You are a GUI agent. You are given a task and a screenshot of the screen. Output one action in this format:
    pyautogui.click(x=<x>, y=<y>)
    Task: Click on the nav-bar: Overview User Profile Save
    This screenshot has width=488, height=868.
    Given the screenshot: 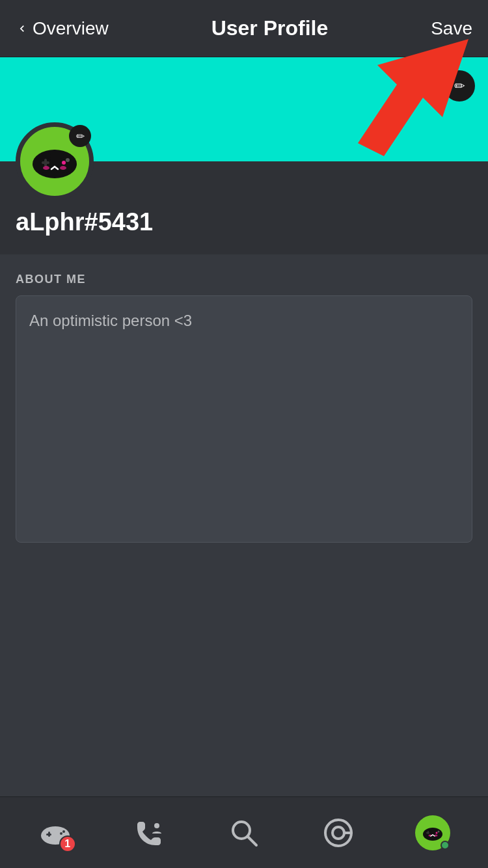 What is the action you would take?
    pyautogui.click(x=244, y=29)
    